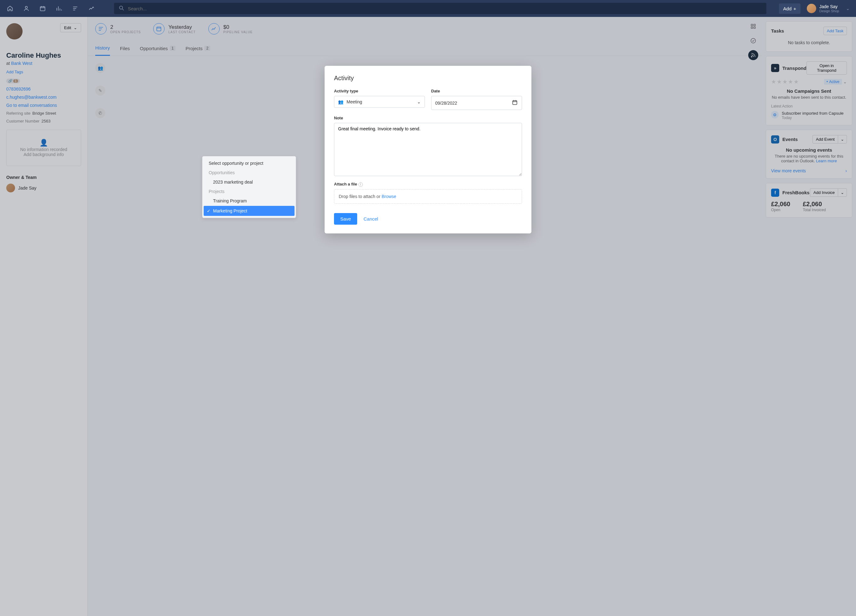 The image size is (856, 616). What do you see at coordinates (829, 7) in the screenshot?
I see `user-name: Jade Say` at bounding box center [829, 7].